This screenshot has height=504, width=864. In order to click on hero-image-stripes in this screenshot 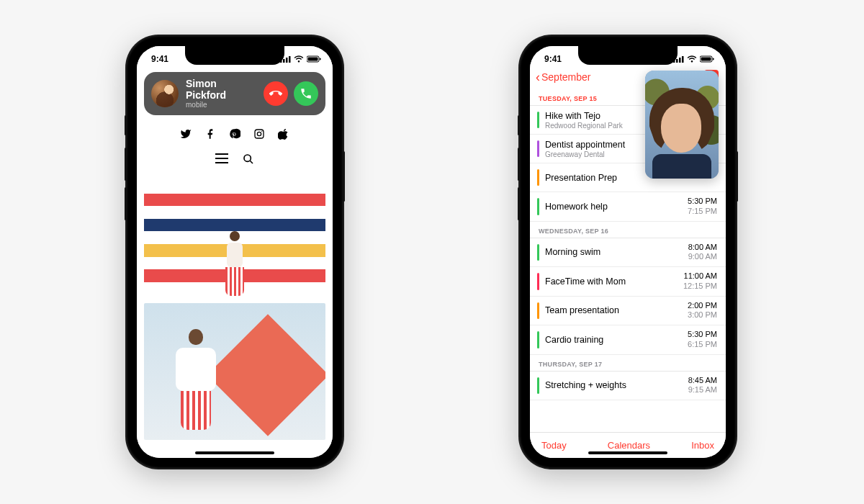, I will do `click(235, 238)`.